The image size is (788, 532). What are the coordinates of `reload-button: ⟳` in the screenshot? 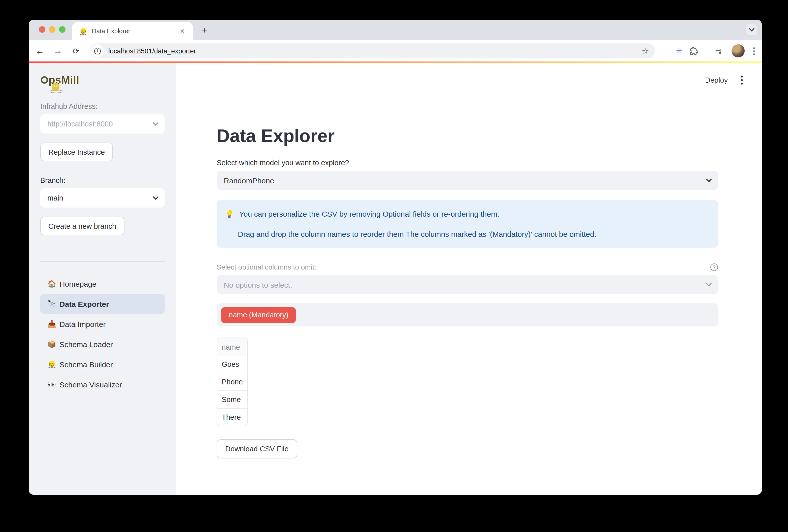 It's located at (76, 51).